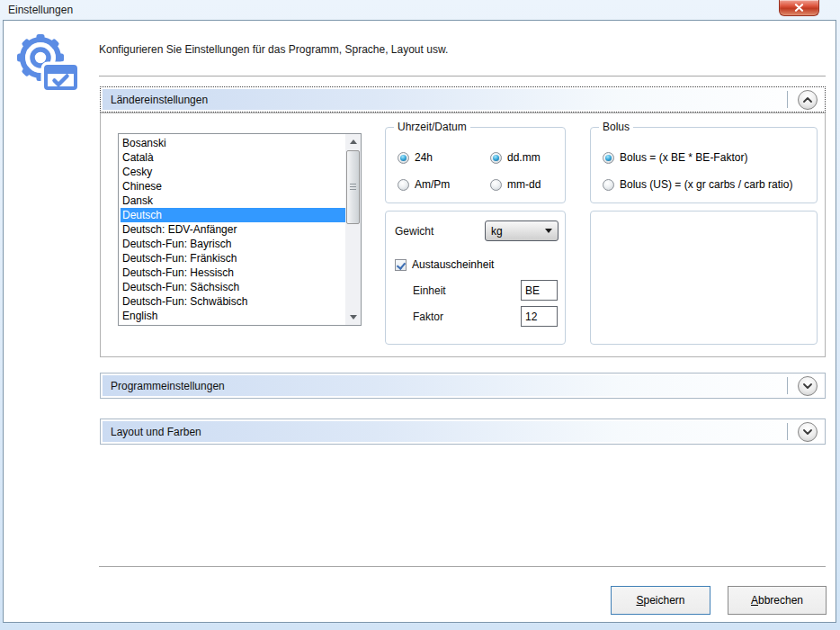  I want to click on scroll-down-button, so click(353, 317).